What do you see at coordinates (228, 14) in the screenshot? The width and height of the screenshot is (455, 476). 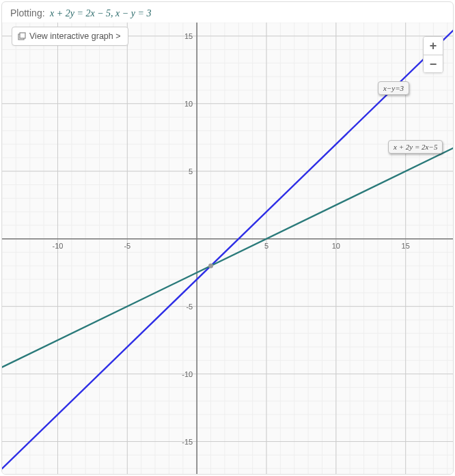 I see `plot-header: Plotting: x + 2y = 2x − 5, x − y = 3` at bounding box center [228, 14].